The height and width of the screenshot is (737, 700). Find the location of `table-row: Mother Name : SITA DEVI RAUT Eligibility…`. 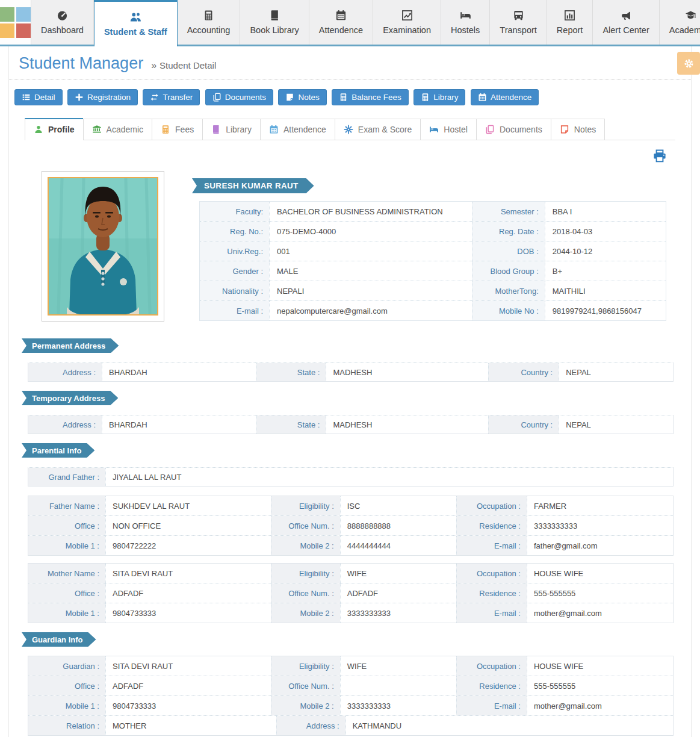

table-row: Mother Name : SITA DEVI RAUT Eligibility… is located at coordinates (350, 573).